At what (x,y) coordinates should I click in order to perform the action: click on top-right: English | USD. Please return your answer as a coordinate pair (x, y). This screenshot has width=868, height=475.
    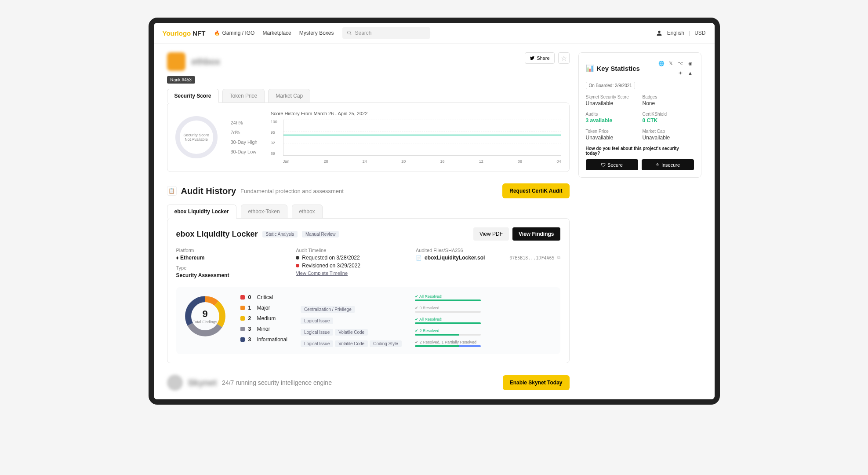
    Looking at the image, I should click on (681, 33).